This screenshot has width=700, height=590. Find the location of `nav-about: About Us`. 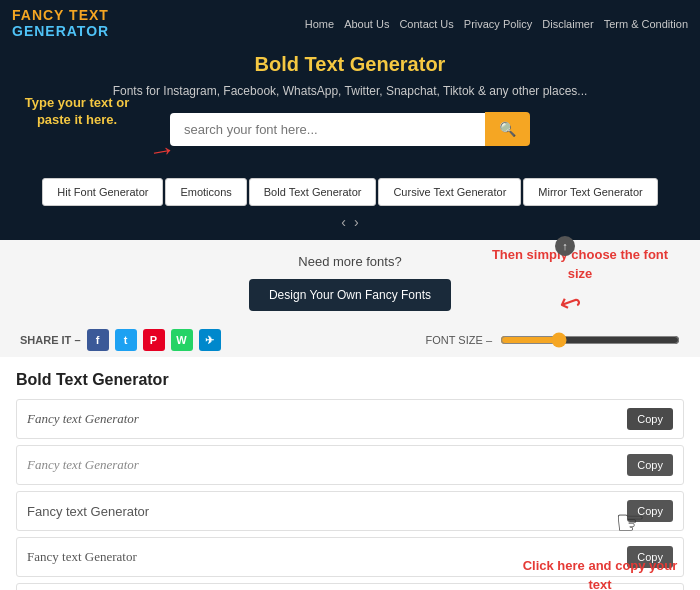

nav-about: About Us is located at coordinates (366, 24).